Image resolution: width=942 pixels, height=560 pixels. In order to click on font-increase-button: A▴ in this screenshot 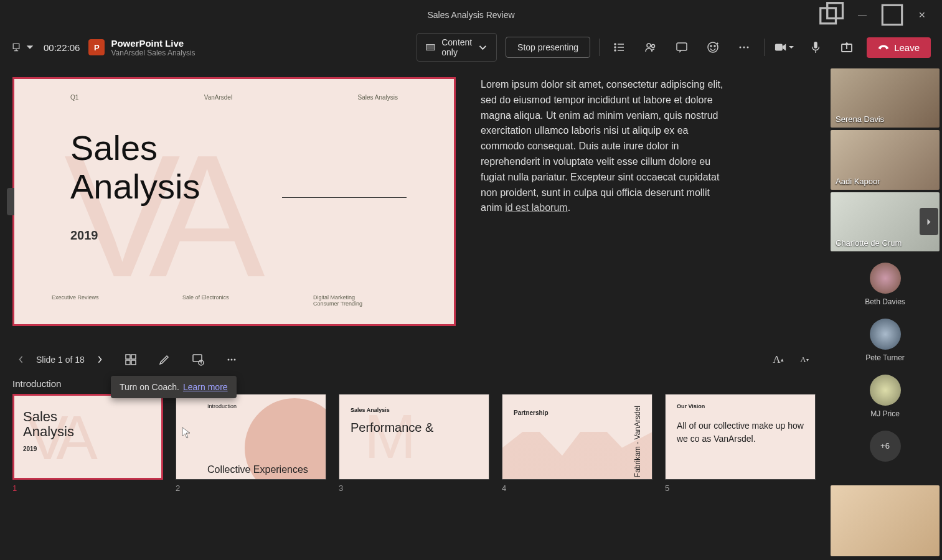, I will do `click(778, 360)`.